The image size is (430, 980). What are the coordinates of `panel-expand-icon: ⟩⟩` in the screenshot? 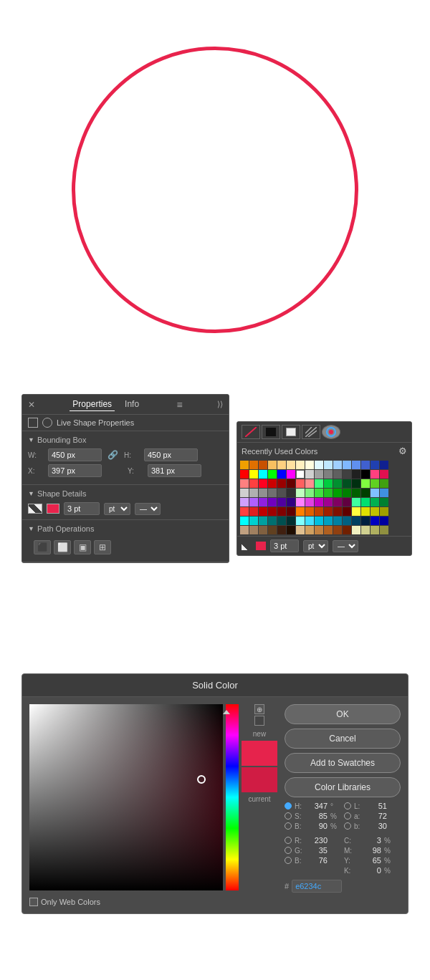 It's located at (220, 404).